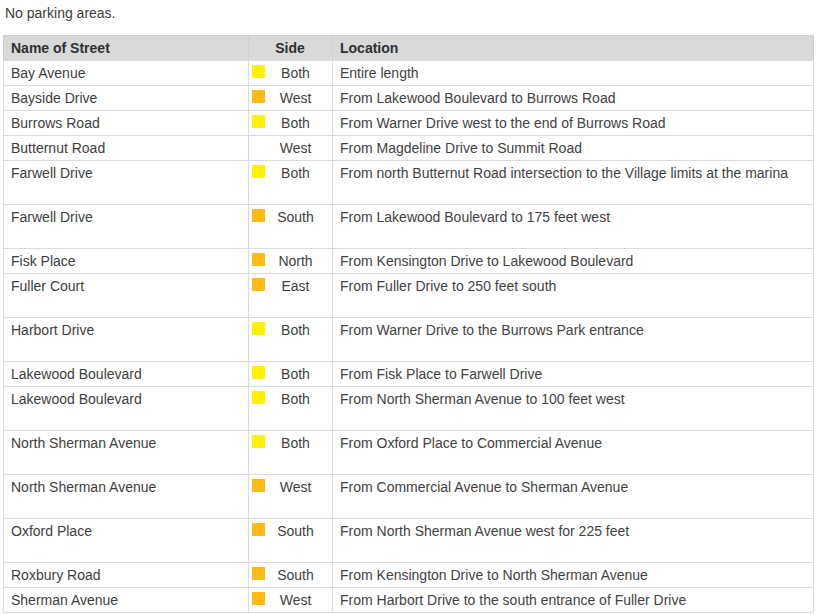 The height and width of the screenshot is (615, 817). I want to click on location-cell: From Kensington Drive to North Sherman A…, so click(574, 576).